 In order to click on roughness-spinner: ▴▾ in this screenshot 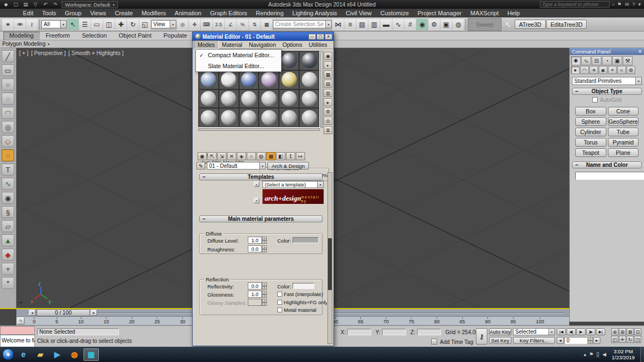, I will do `click(264, 249)`.